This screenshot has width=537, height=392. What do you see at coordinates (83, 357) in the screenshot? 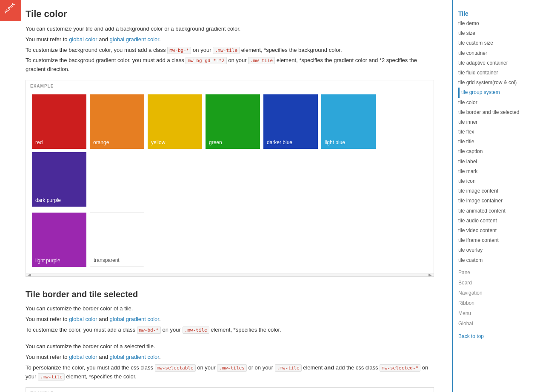
I see `global-color-link-3: global color` at bounding box center [83, 357].